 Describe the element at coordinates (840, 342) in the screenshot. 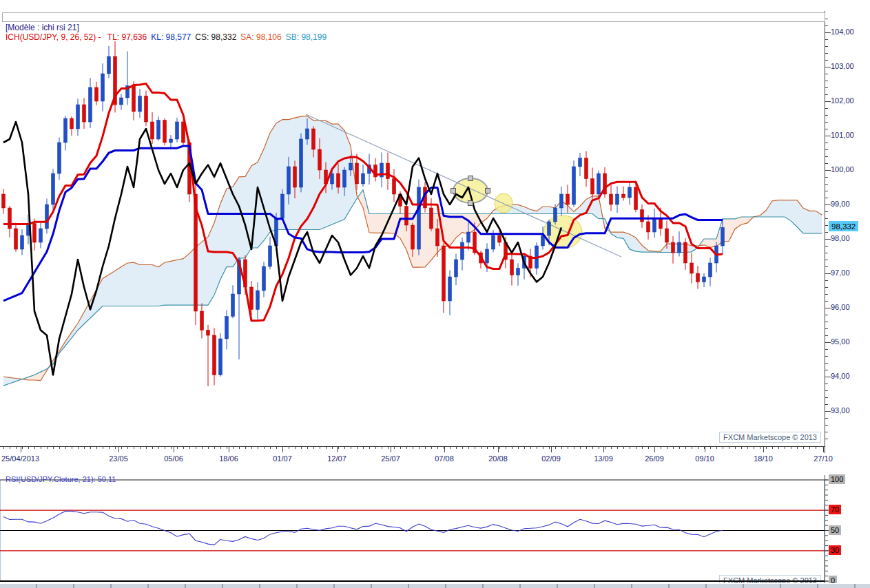

I see `price-tick-label: 95,00` at that location.